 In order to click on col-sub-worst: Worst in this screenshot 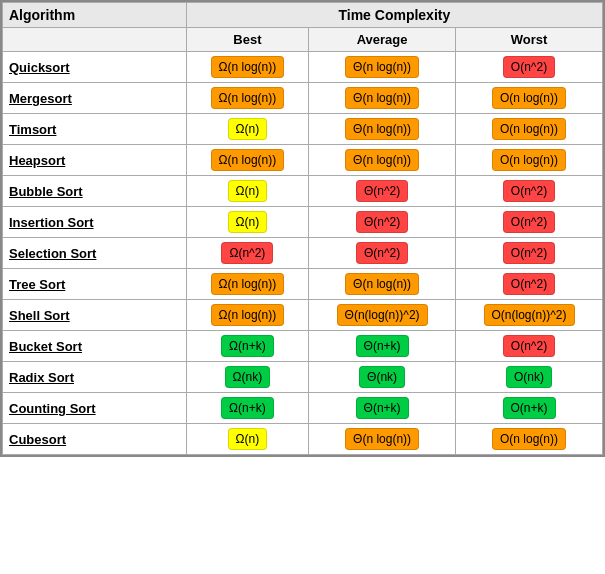, I will do `click(530, 40)`.